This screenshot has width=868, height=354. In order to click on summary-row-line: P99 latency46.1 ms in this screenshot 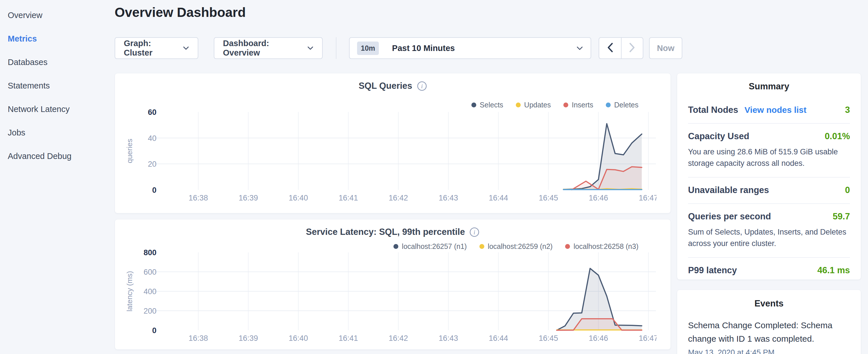, I will do `click(769, 270)`.